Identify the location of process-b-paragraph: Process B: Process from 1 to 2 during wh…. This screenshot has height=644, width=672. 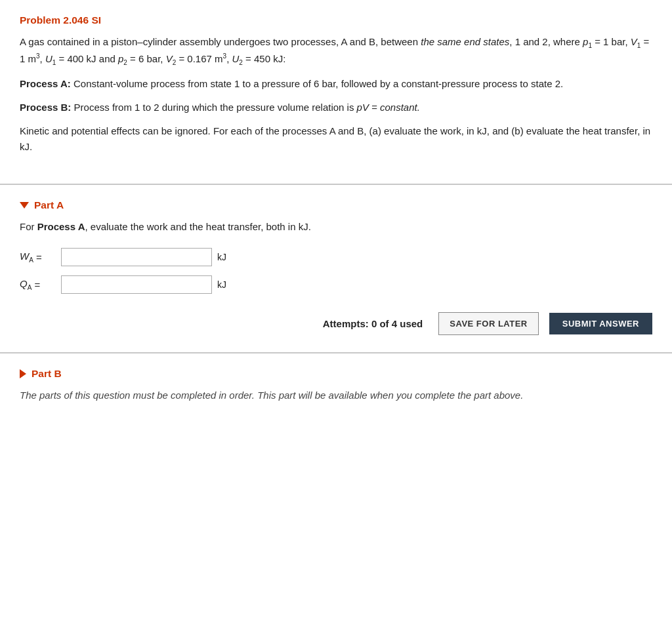
(336, 108).